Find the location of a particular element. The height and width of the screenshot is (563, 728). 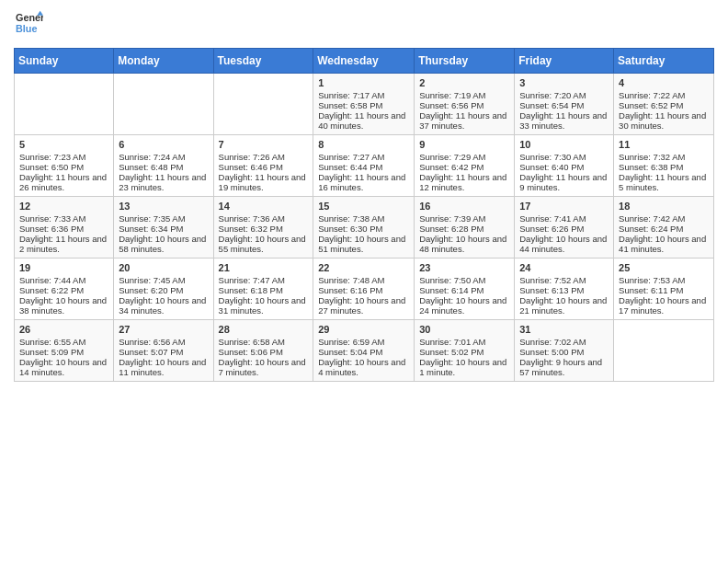

weekday-header-saturday: Saturday is located at coordinates (664, 61).